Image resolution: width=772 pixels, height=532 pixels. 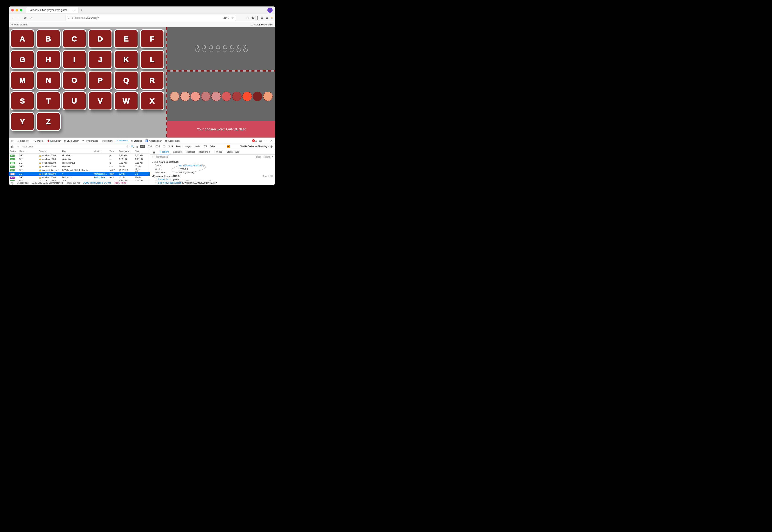 I want to click on letter-tile-z: Z, so click(x=48, y=121).